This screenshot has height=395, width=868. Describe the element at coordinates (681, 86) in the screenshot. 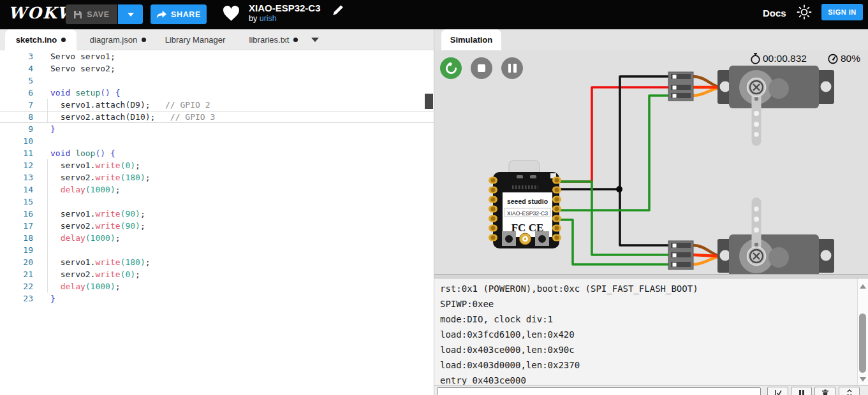

I see `connector-pins` at that location.